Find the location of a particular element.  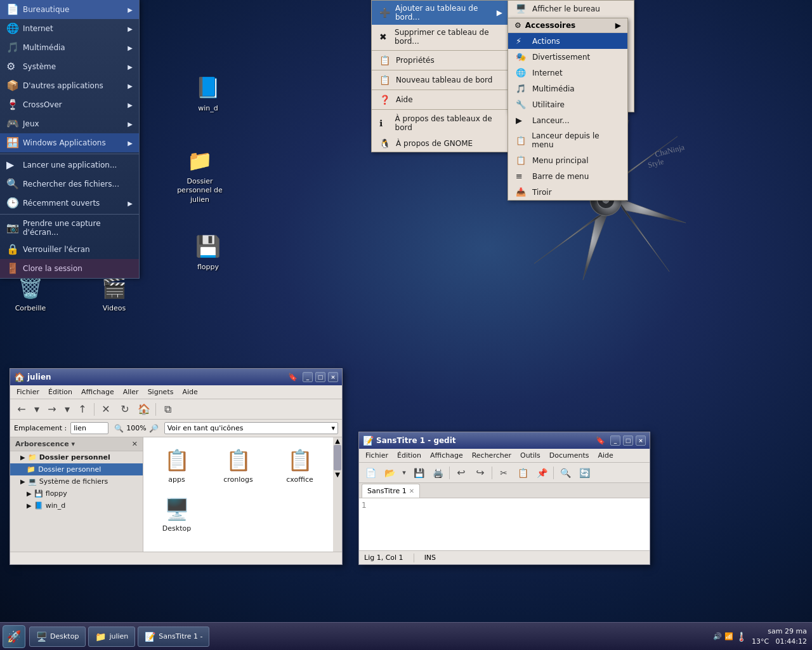

file-apps: 📋 apps is located at coordinates (176, 465).